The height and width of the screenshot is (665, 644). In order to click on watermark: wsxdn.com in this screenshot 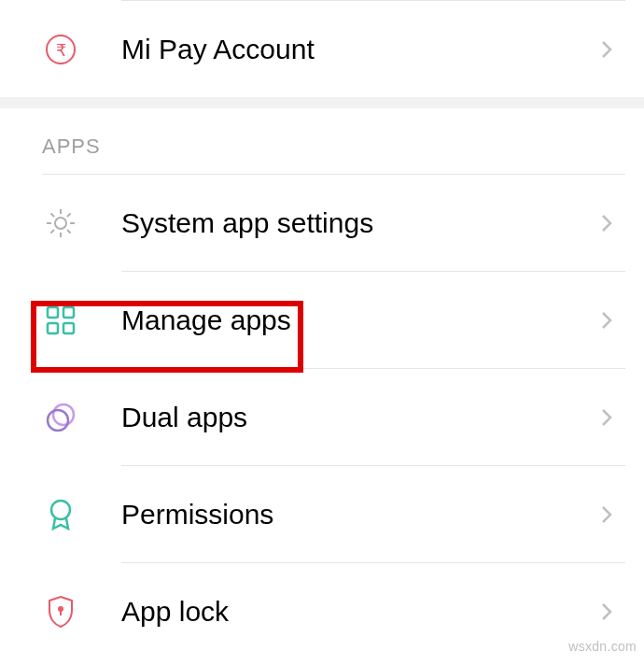, I will do `click(603, 646)`.